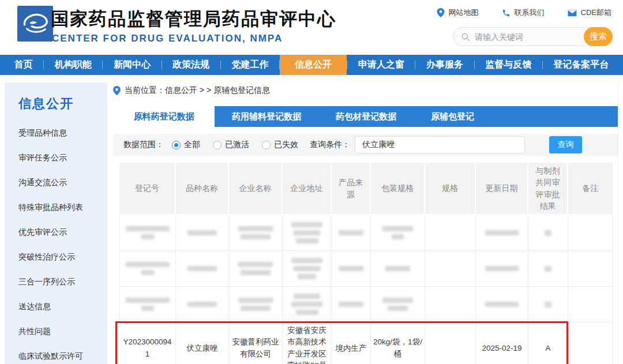  What do you see at coordinates (63, 232) in the screenshot?
I see `sidebar-item-priority-review: 优先审评公示` at bounding box center [63, 232].